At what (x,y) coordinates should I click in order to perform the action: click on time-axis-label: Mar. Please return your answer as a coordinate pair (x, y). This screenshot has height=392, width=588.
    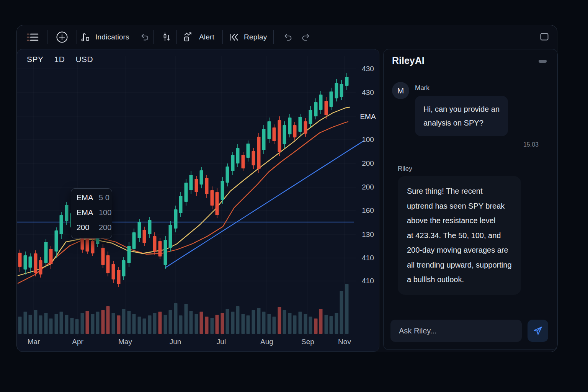
    Looking at the image, I should click on (34, 342).